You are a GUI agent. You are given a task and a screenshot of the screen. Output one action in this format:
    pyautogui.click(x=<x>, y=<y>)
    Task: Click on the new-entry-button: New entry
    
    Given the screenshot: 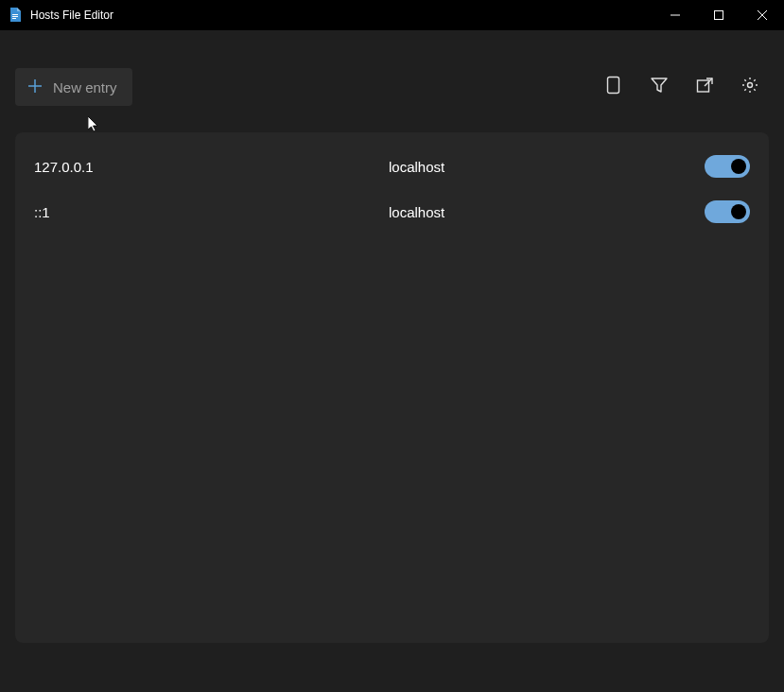 What is the action you would take?
    pyautogui.click(x=74, y=87)
    